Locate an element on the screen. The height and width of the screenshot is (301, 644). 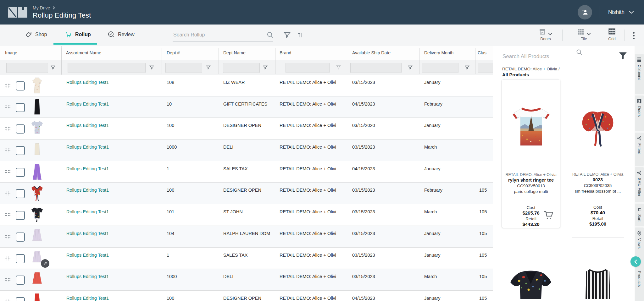
rail-item-views: Views is located at coordinates (639, 241).